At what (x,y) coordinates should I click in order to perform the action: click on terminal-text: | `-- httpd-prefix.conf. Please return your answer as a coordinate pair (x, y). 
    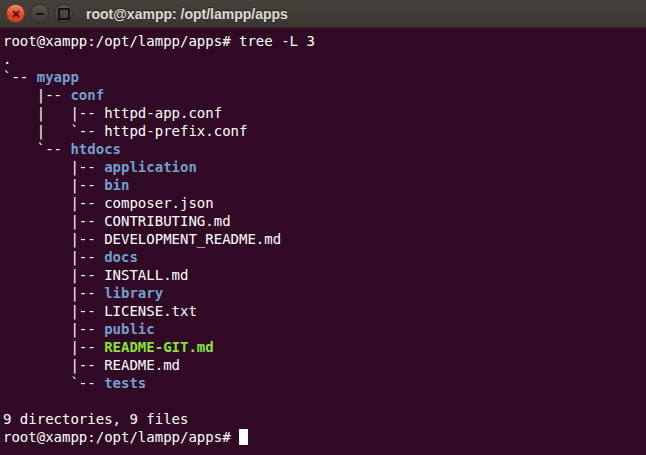
    Looking at the image, I should click on (125, 131).